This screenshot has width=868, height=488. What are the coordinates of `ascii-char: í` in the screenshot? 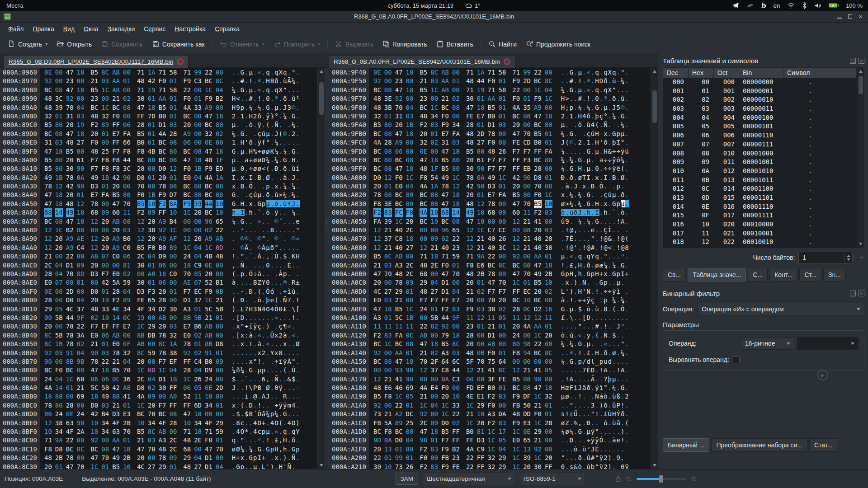 It's located at (297, 169).